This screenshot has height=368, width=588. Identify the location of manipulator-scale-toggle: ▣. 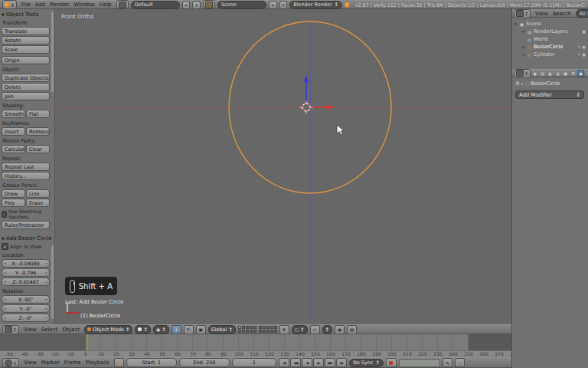
(201, 330).